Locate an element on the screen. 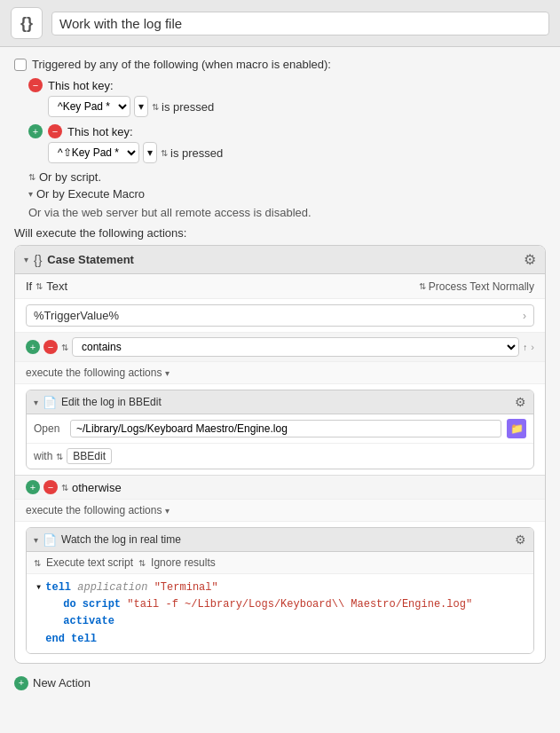  script-collapse-icon: ▾ is located at coordinates (39, 587).